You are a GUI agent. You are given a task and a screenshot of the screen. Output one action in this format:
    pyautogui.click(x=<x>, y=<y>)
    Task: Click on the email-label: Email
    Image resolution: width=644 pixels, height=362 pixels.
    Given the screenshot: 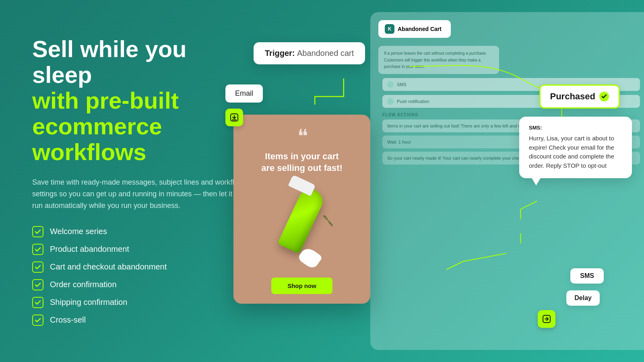 What is the action you would take?
    pyautogui.click(x=244, y=93)
    